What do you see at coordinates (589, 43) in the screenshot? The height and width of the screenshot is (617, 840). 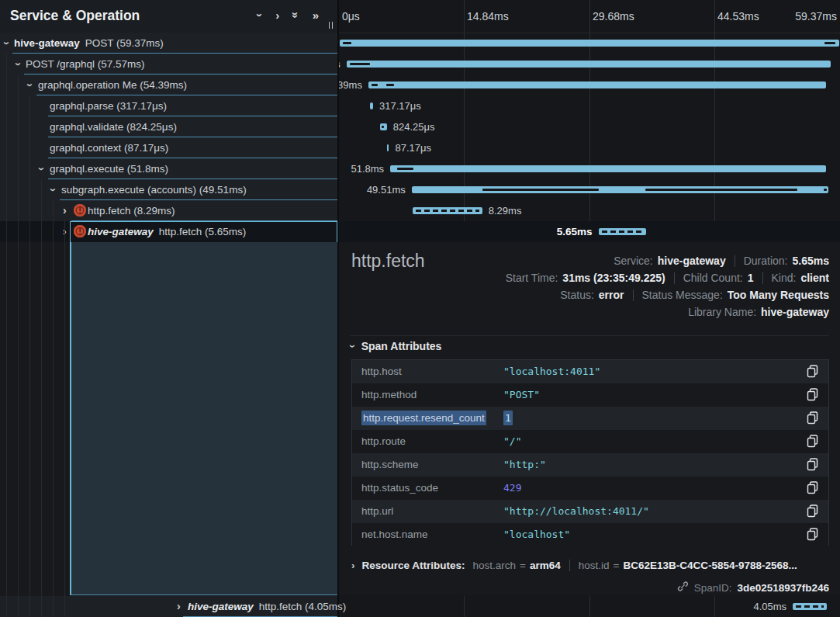 I see `waterfall-row` at bounding box center [589, 43].